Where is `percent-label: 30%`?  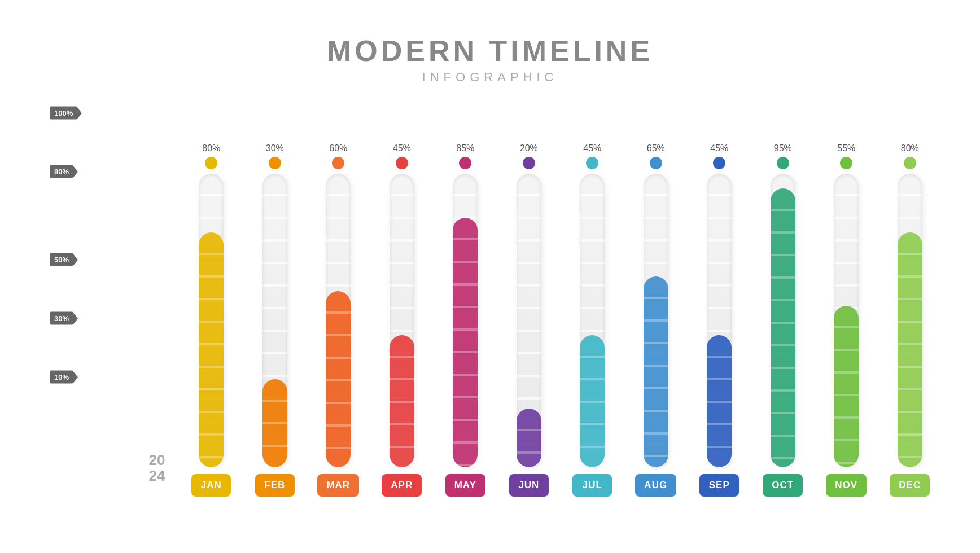
percent-label: 30% is located at coordinates (275, 148).